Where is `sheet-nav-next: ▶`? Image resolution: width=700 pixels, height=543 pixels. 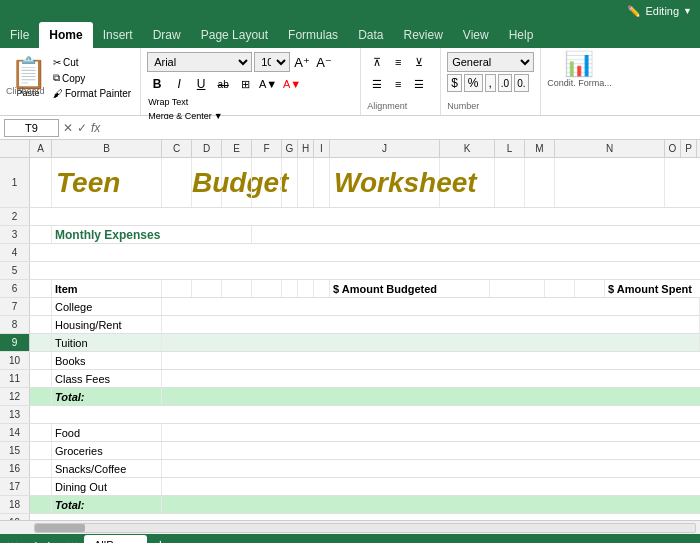
sheet-nav-next: ▶ is located at coordinates (52, 540).